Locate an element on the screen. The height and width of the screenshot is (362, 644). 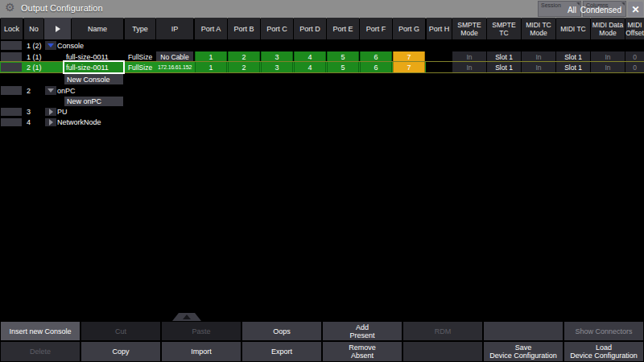
save-device-configuration-button: Save Device Configuration is located at coordinates (523, 352).